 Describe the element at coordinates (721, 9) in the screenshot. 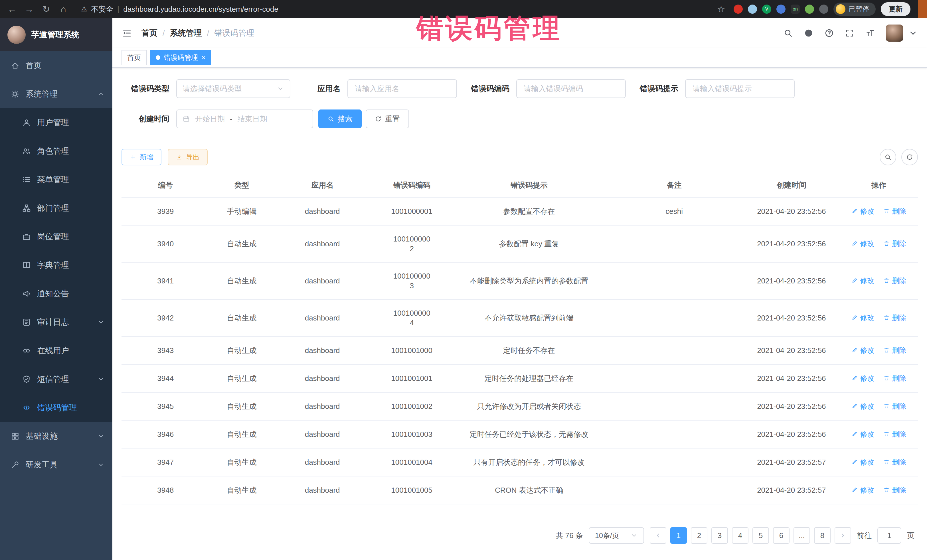

I see `bookmark-star-icon: ☆` at that location.